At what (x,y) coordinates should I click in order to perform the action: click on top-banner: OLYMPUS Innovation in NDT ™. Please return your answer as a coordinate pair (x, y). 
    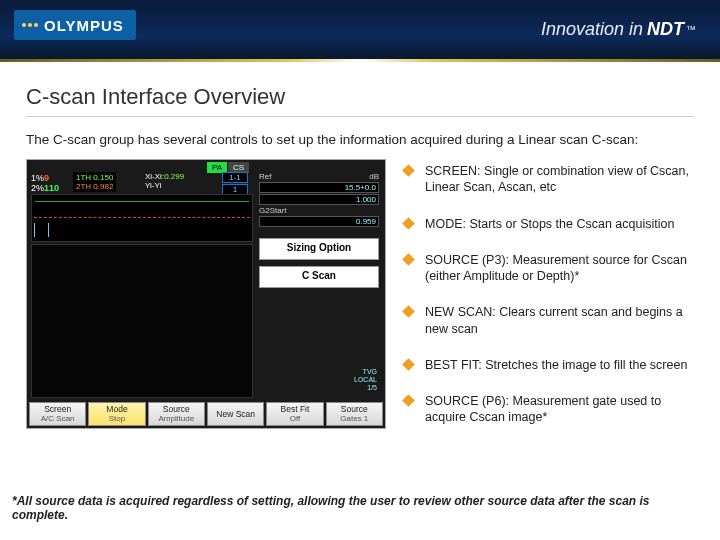
    Looking at the image, I should click on (360, 31).